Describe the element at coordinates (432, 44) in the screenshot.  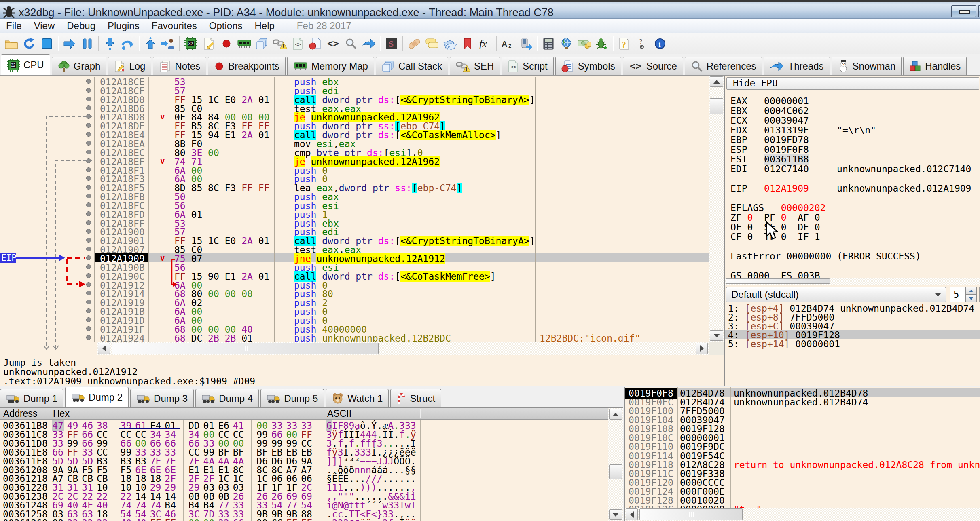
I see `comments-button` at that location.